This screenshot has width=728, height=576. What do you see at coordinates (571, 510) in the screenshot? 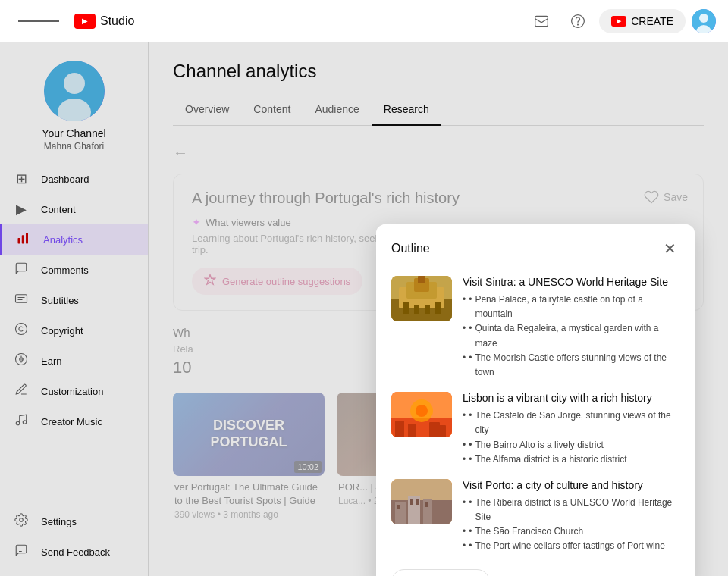
I see `outline-bullet-porto-1: • The Ribeira district is a UNESCO World…` at bounding box center [571, 510].